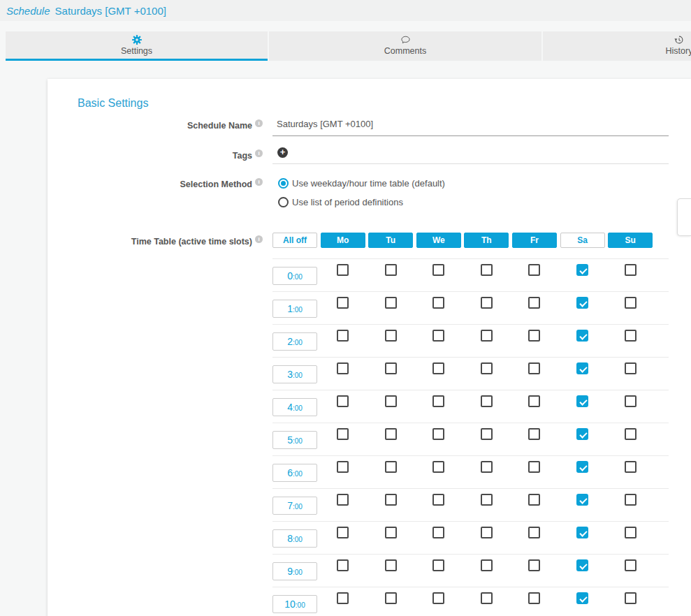  I want to click on timeslot-checkbox-mo-9:00, so click(342, 566).